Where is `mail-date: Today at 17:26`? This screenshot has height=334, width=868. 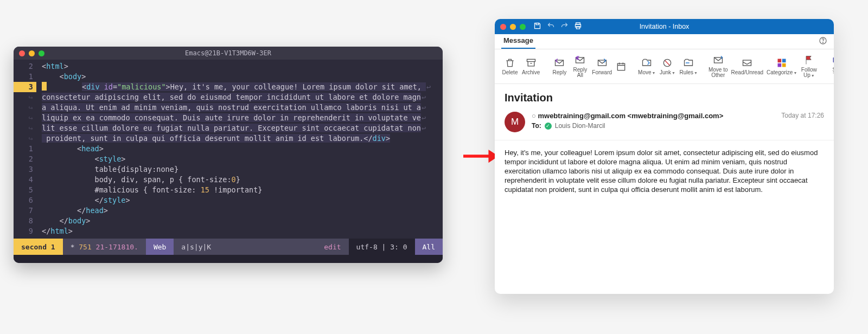 mail-date: Today at 17:26 is located at coordinates (803, 115).